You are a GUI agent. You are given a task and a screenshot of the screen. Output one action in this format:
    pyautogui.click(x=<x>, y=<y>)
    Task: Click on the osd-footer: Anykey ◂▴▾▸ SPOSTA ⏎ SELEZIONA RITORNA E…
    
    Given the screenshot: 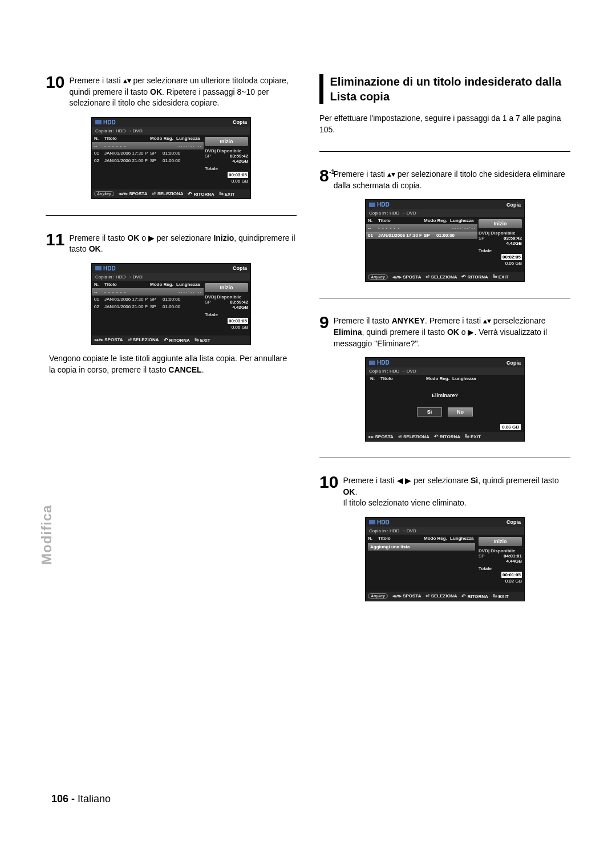 What is the action you would take?
    pyautogui.click(x=171, y=194)
    